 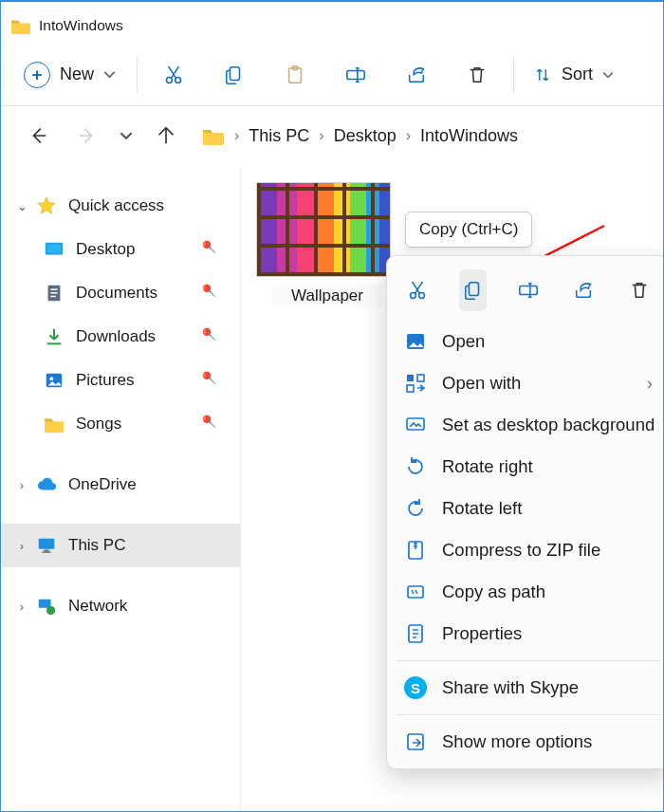 What do you see at coordinates (526, 634) in the screenshot?
I see `ctx-properties: Properties` at bounding box center [526, 634].